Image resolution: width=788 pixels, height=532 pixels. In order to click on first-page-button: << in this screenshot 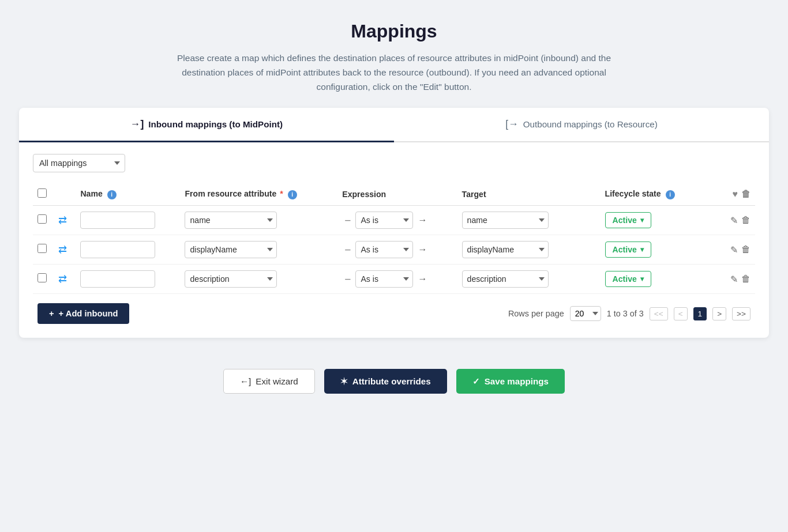, I will do `click(659, 314)`.